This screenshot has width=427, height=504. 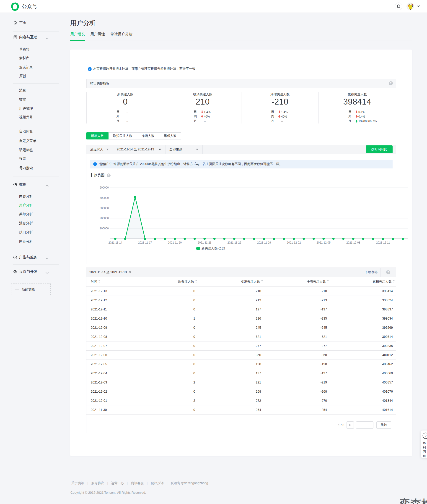 I want to click on cell-date: 2021-11-30, so click(x=109, y=410).